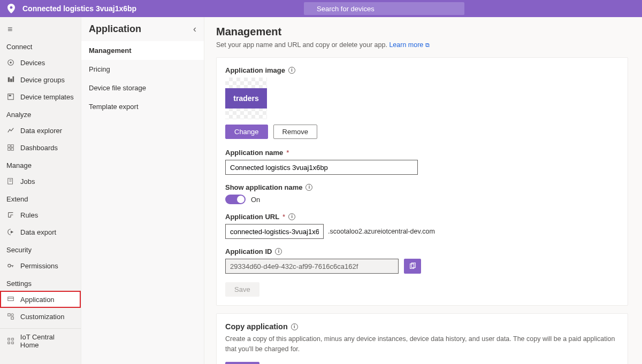 The image size is (642, 364). Describe the element at coordinates (11, 97) in the screenshot. I see `template-icon` at that location.